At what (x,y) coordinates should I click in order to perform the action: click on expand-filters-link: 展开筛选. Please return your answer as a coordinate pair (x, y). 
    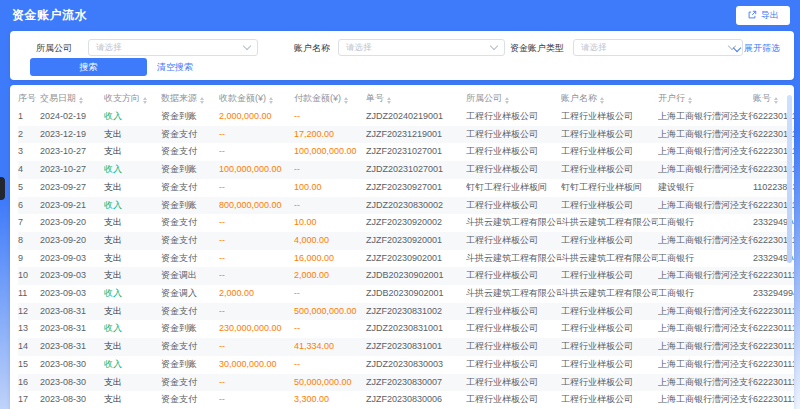
    Looking at the image, I should click on (757, 48).